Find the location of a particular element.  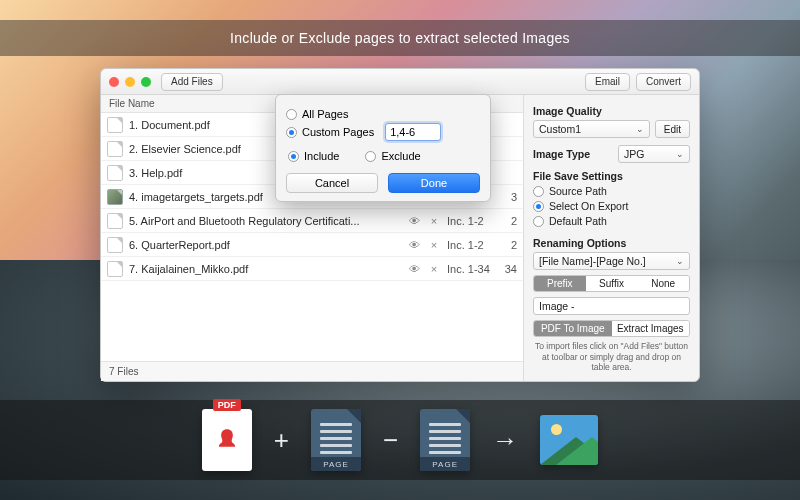

exclude-option: Exclude is located at coordinates (392, 156).